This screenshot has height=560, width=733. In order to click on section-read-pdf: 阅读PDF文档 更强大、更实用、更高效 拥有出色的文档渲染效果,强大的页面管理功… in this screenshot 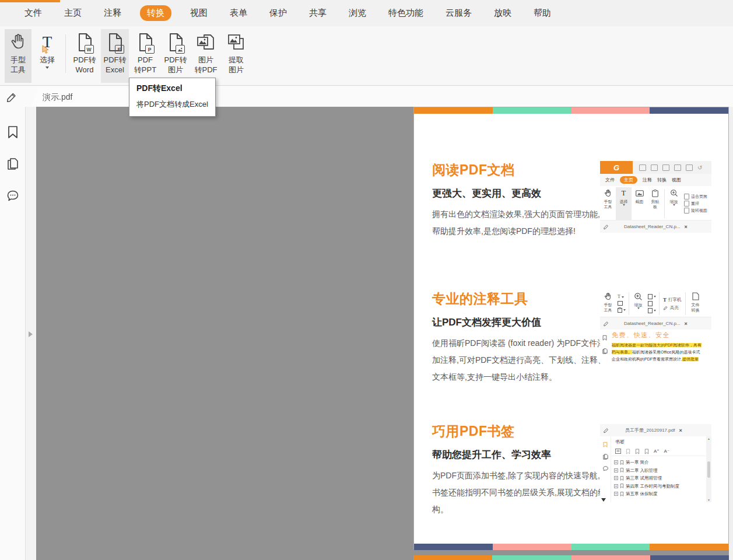, I will do `click(520, 201)`.